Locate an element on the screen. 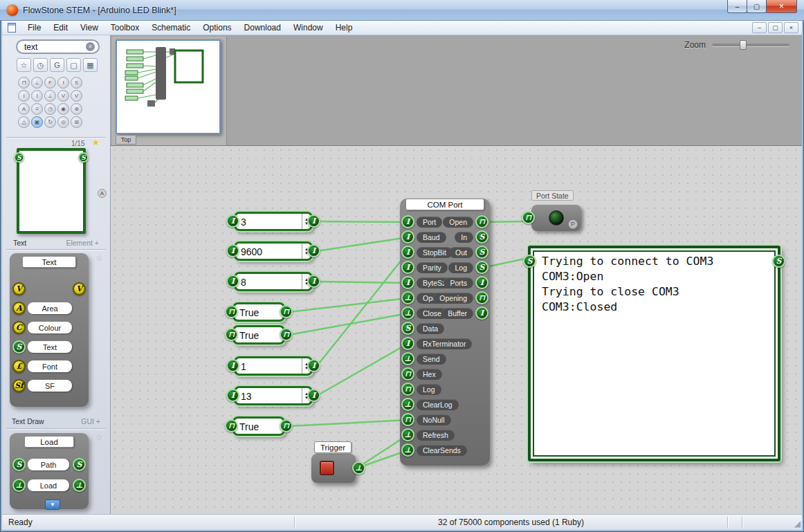 The width and height of the screenshot is (804, 532). component-icon: ⊕ is located at coordinates (76, 109).